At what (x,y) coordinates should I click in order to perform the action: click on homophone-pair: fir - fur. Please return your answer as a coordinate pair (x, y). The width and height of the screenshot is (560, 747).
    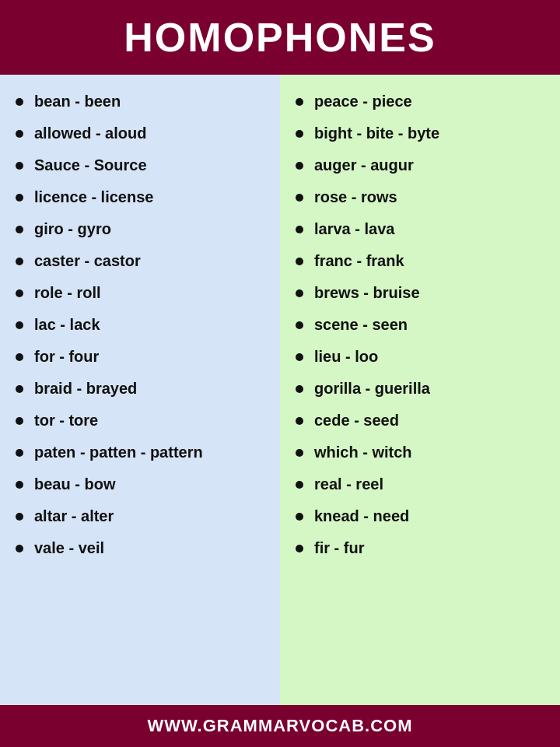
    Looking at the image, I should click on (339, 548).